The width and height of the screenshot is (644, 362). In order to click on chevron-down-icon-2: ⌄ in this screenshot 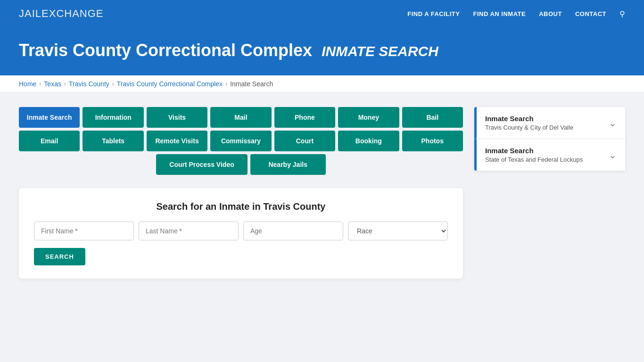, I will do `click(613, 155)`.